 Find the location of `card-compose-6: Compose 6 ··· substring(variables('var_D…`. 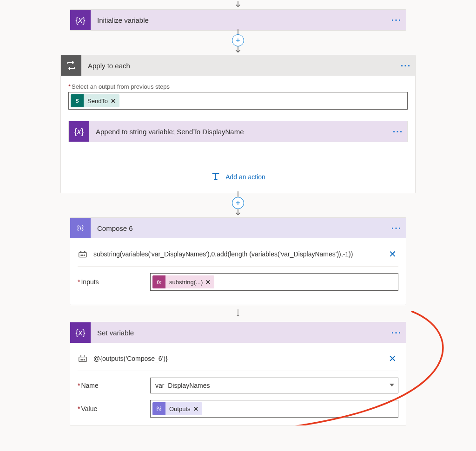

card-compose-6: Compose 6 ··· substring(variables('var_D… is located at coordinates (238, 261).